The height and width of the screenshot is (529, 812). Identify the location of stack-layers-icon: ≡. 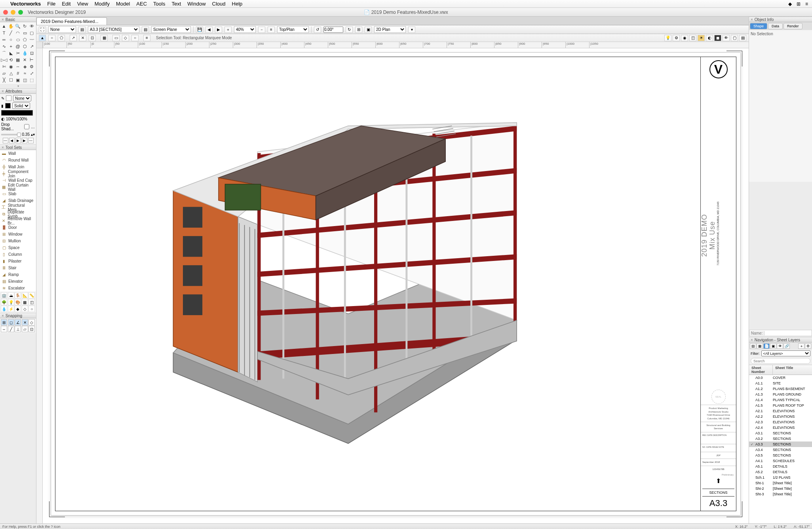
(271, 30).